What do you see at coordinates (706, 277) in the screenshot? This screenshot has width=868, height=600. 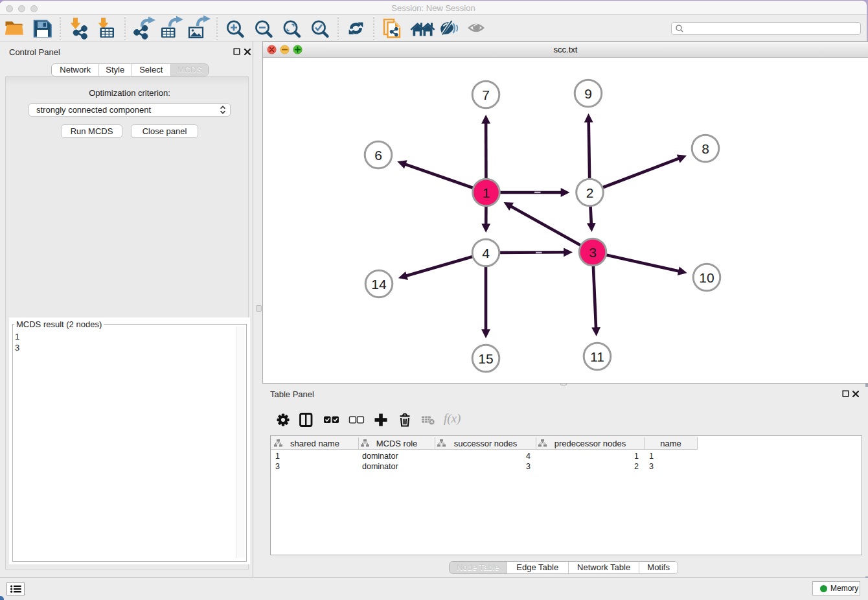 I see `svg-text: 10` at bounding box center [706, 277].